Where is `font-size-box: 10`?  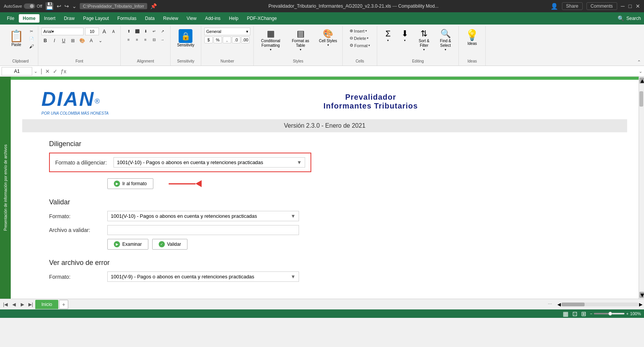 font-size-box: 10 is located at coordinates (92, 31).